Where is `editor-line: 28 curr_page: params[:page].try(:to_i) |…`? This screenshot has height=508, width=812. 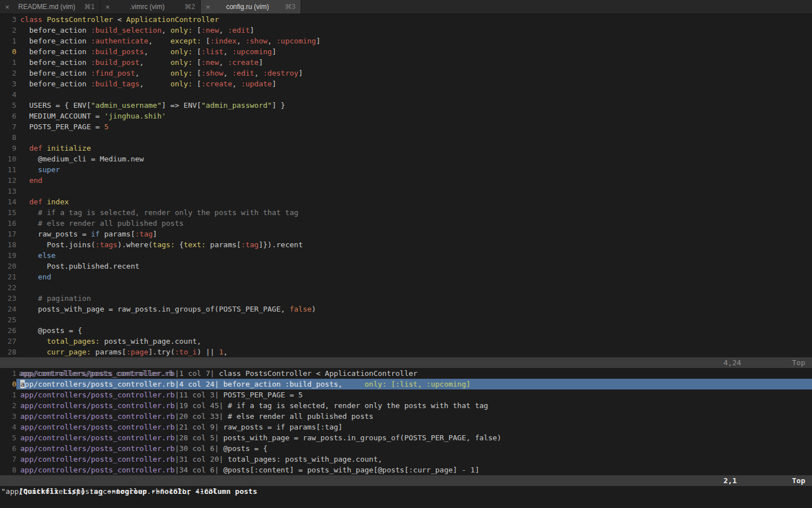
editor-line: 28 curr_page: params[:page].try(:to_i) |… is located at coordinates (406, 352).